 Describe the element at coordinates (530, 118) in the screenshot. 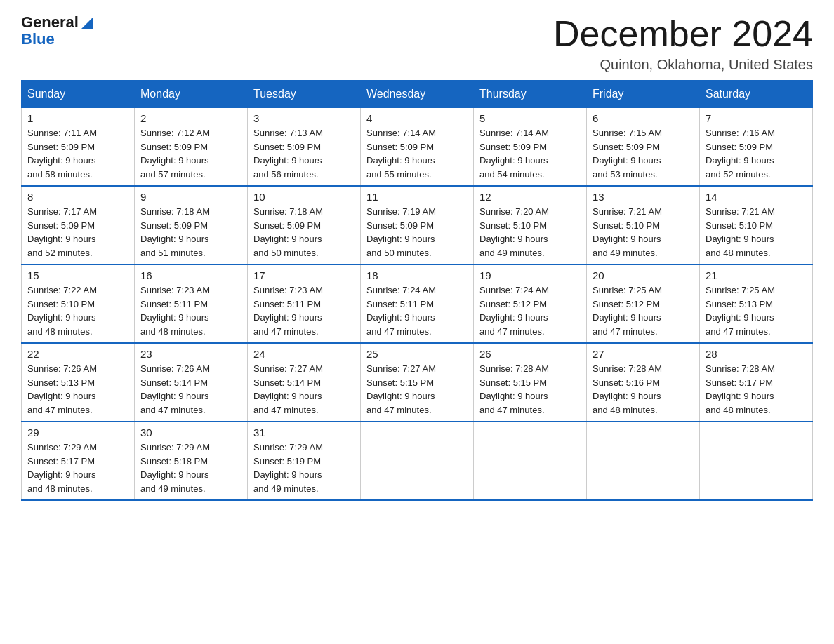

I see `day-number: 5` at that location.